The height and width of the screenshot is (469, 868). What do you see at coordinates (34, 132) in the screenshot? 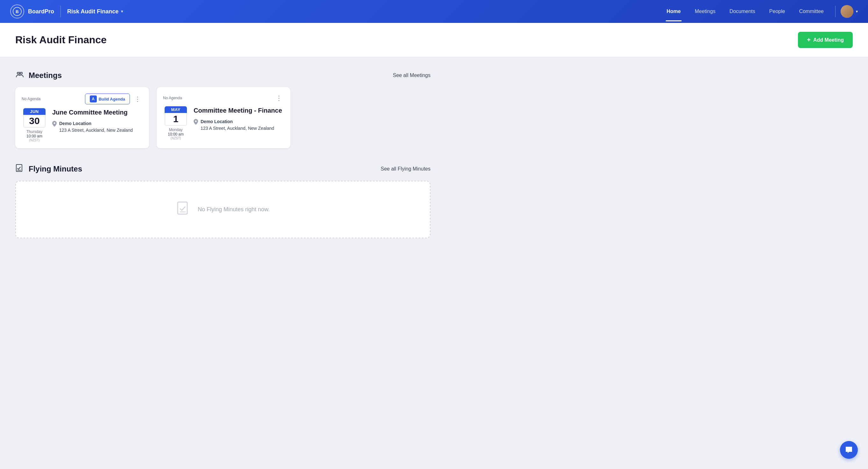
I see `date-weekday: Thursday` at bounding box center [34, 132].